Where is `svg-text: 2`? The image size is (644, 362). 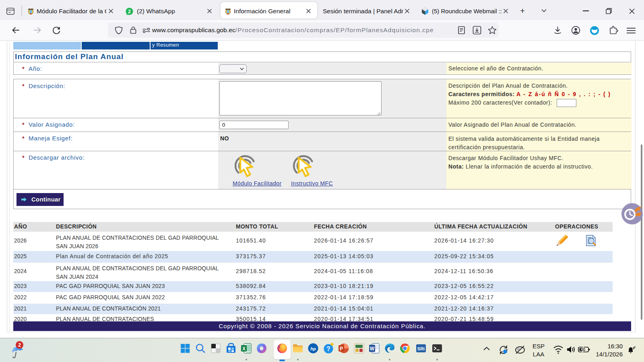
svg-text: 2 is located at coordinates (130, 12).